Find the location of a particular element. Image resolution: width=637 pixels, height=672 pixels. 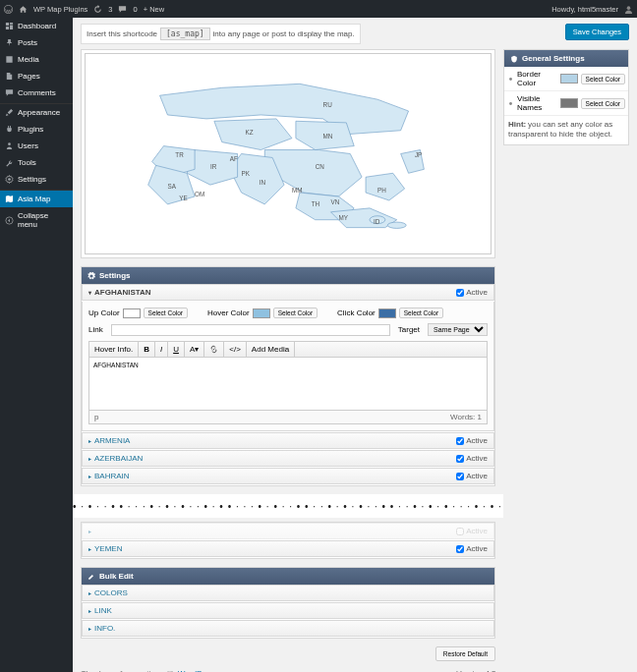

content-tear is located at coordinates (288, 506).